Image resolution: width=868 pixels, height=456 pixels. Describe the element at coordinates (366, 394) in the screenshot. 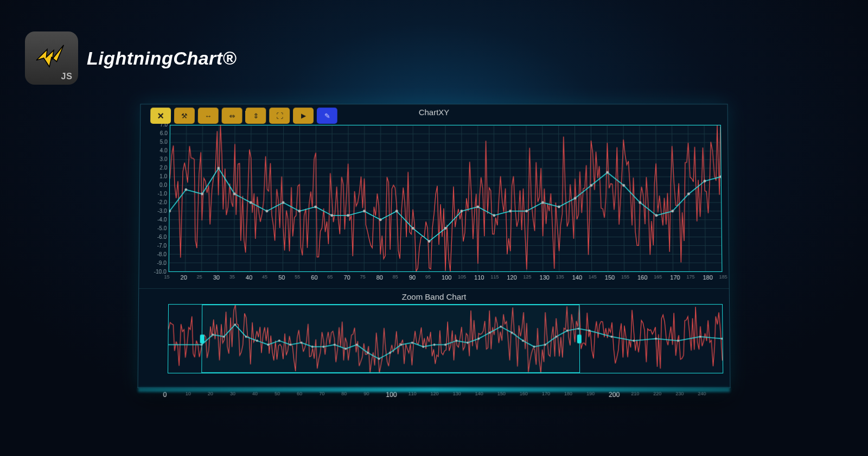

I see `zoom-x-tick: 90` at that location.